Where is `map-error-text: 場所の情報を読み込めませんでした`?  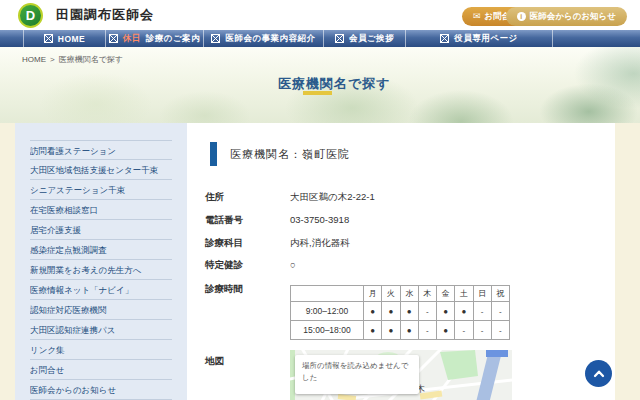
map-error-text: 場所の情報を読み込めませんでした is located at coordinates (355, 372).